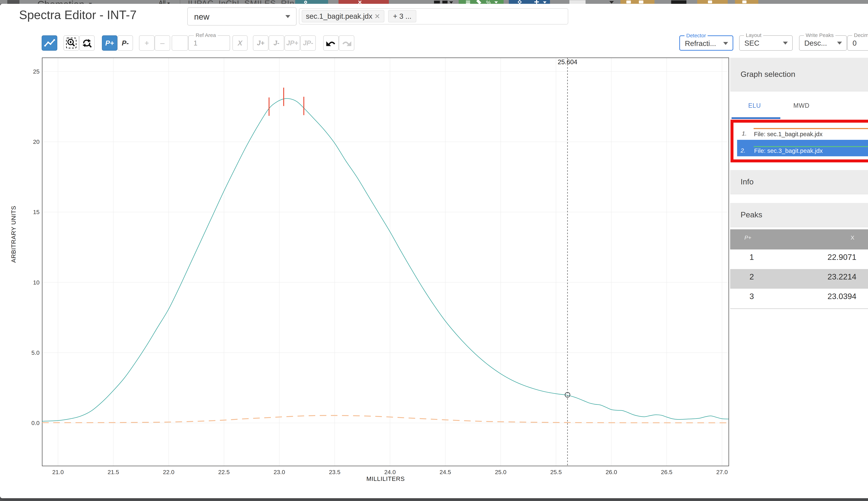  I want to click on svg-text: 25.5, so click(556, 472).